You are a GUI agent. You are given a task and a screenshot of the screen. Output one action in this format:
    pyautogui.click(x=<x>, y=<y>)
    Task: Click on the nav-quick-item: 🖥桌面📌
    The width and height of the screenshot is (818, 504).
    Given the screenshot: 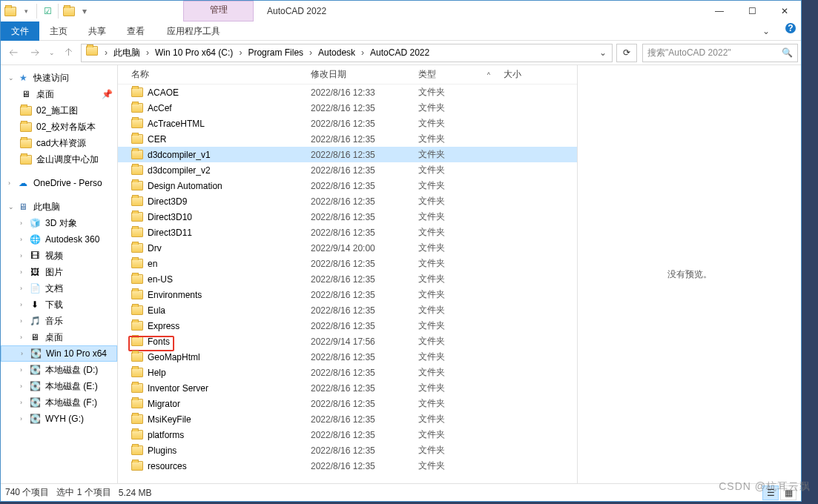 What is the action you would take?
    pyautogui.click(x=59, y=94)
    